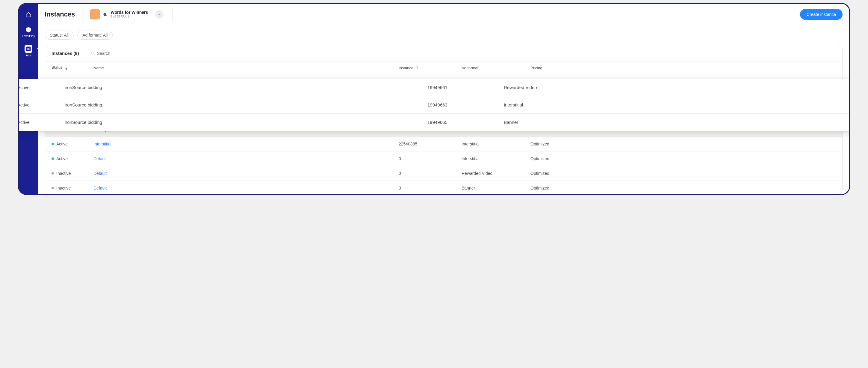  I want to click on sort-icon: ▲▼, so click(66, 69).